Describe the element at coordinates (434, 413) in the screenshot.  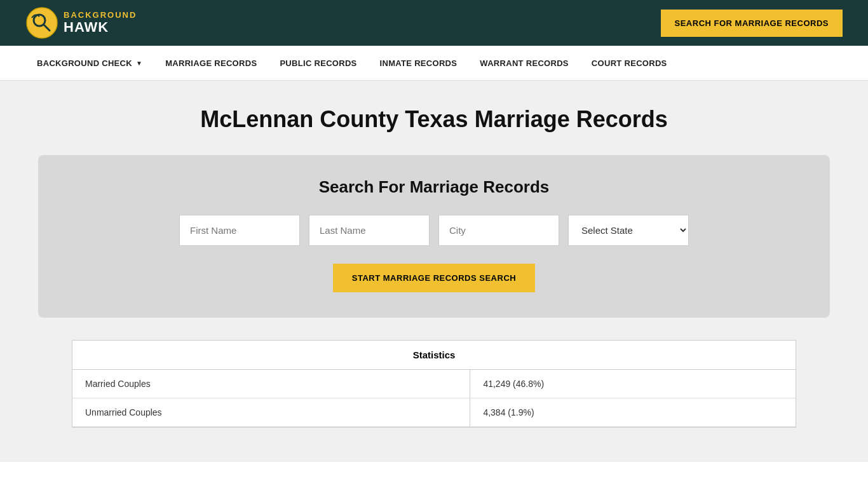
I see `table-row: Unmarried Couples 4,384 (1.9%)` at that location.